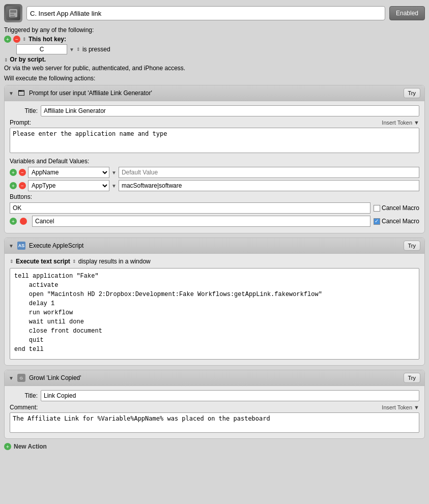  Describe the element at coordinates (13, 186) in the screenshot. I see `add-variable-2-button: +` at that location.